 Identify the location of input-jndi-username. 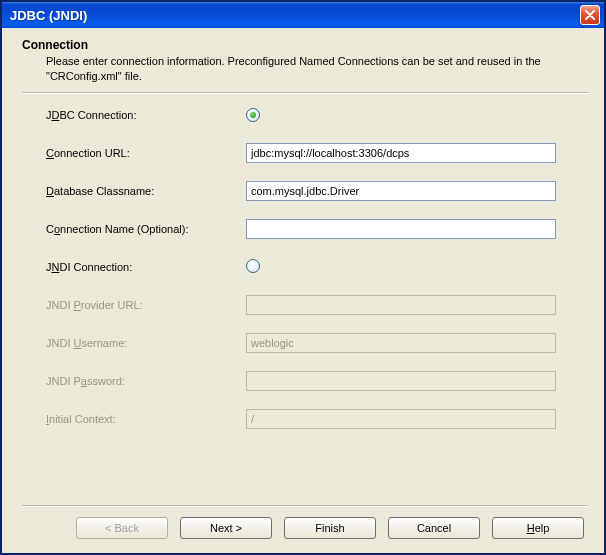
(401, 343).